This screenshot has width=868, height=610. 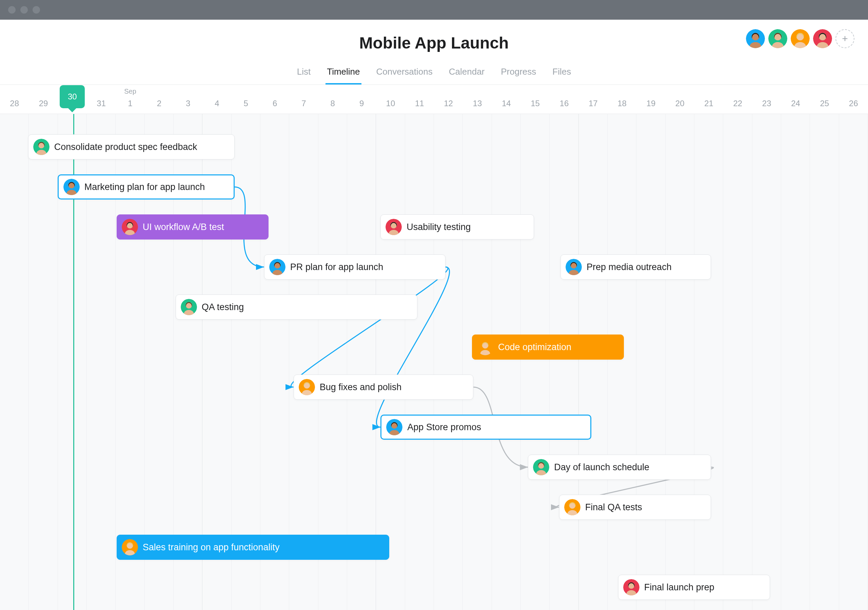 What do you see at coordinates (246, 104) in the screenshot?
I see `day-number: 5` at bounding box center [246, 104].